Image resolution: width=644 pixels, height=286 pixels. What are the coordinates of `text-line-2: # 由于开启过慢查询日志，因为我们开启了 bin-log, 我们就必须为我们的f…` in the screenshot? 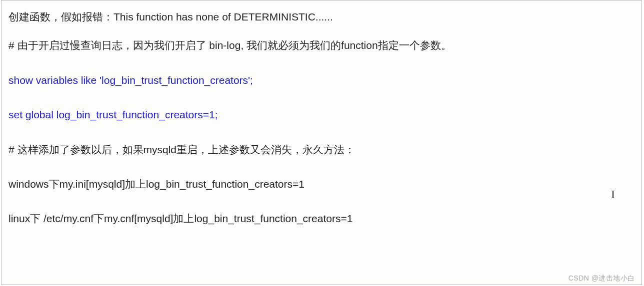 It's located at (322, 45).